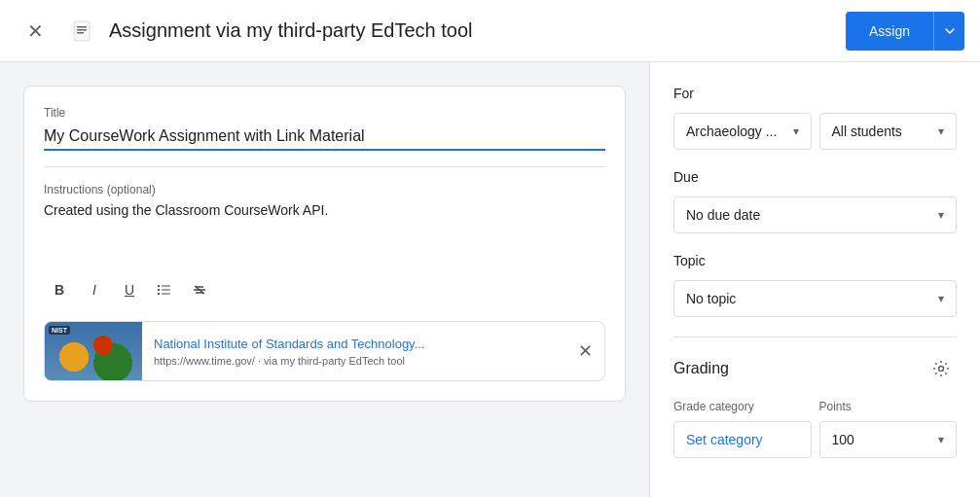  I want to click on assign-group: Assign, so click(905, 31).